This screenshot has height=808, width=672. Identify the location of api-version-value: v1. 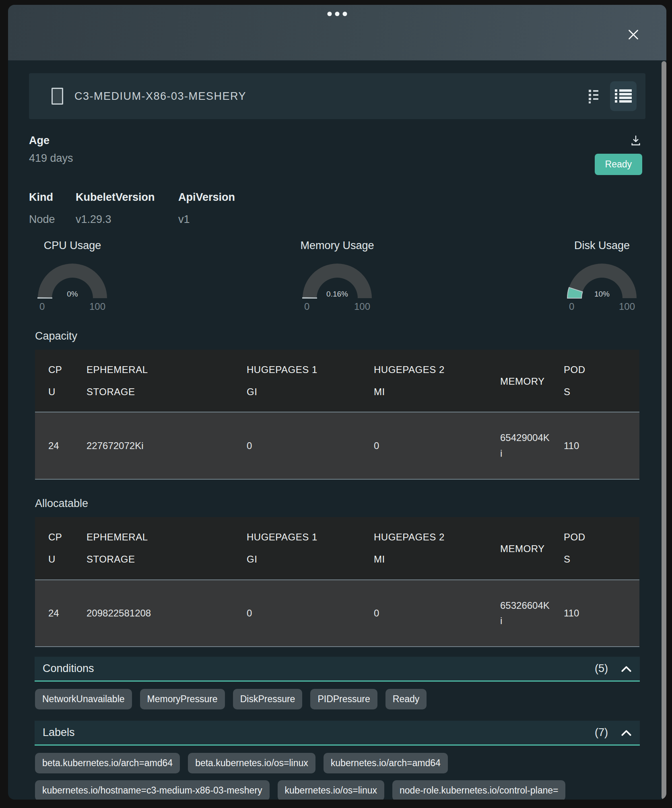
(207, 220).